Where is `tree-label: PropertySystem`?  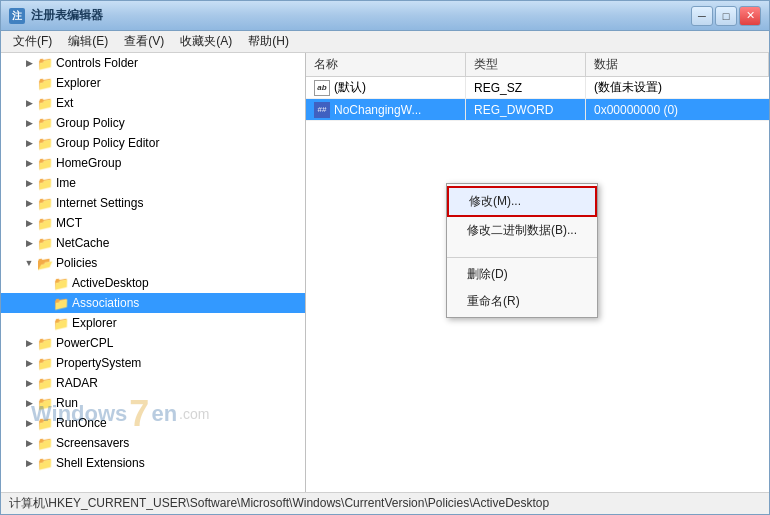
tree-label: PropertySystem is located at coordinates (98, 363).